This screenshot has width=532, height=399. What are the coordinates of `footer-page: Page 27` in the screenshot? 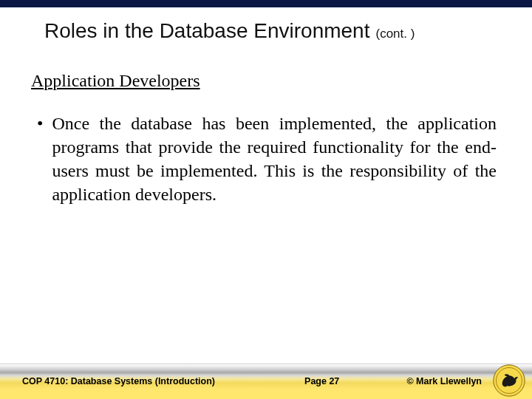 It's located at (310, 381).